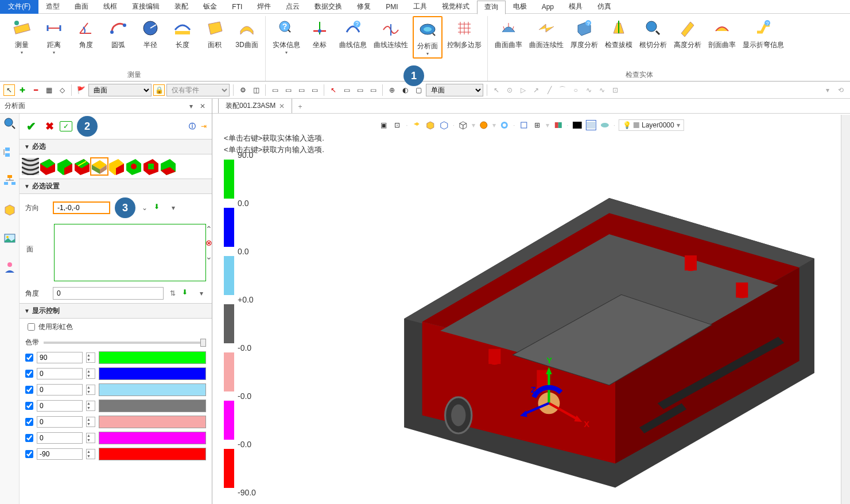 The width and height of the screenshot is (850, 504). Describe the element at coordinates (841, 90) in the screenshot. I see `tool-icon: ⟲` at that location.